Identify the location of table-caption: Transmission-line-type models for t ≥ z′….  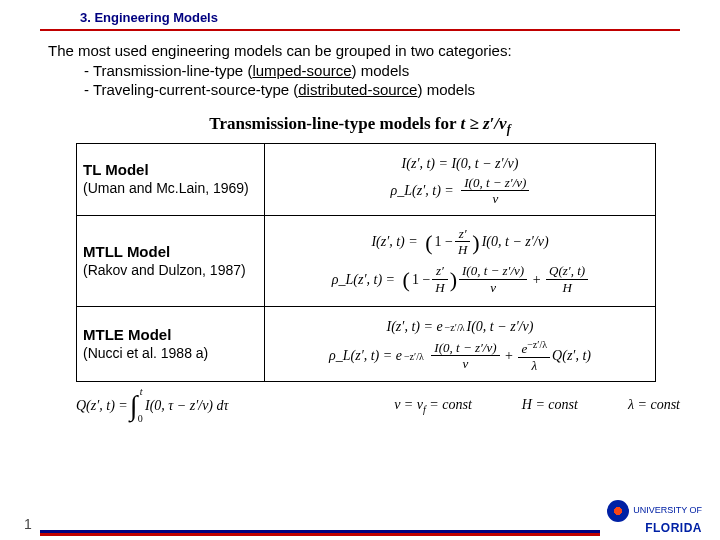
(360, 126).